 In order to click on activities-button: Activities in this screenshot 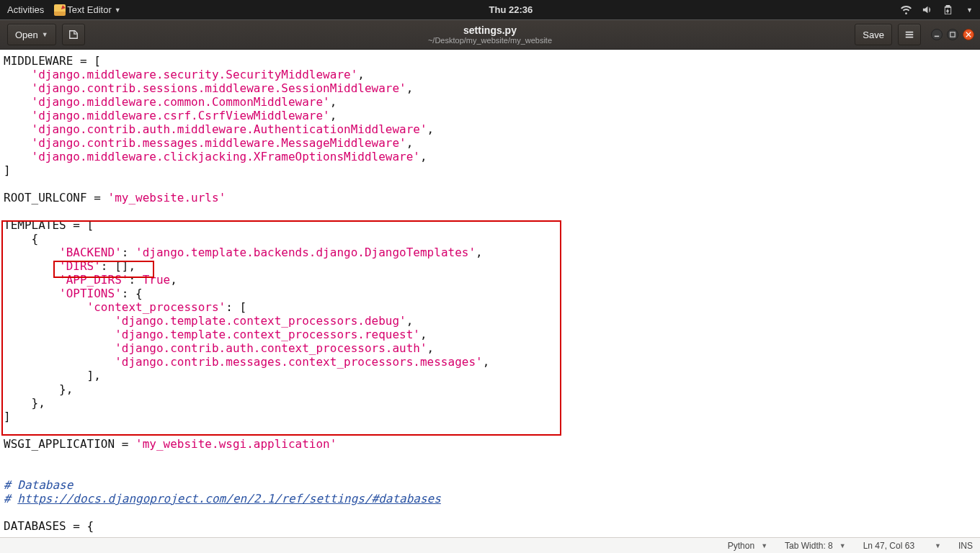, I will do `click(26, 10)`.